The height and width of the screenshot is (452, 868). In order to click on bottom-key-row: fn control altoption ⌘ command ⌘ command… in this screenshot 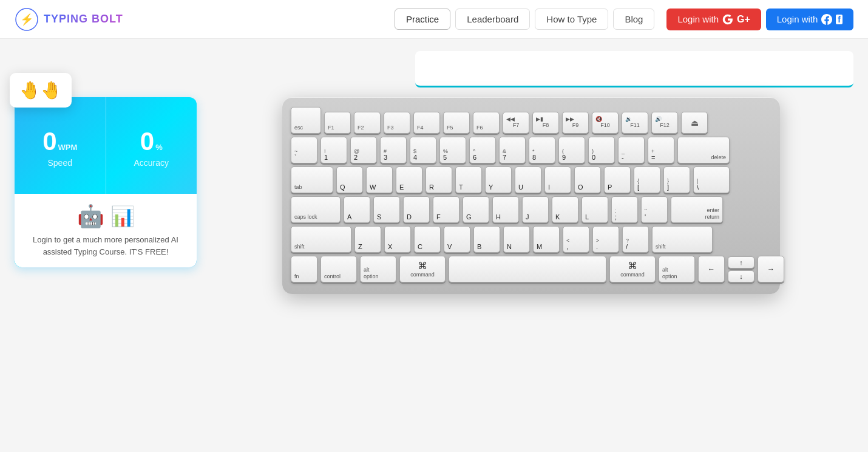, I will do `click(531, 269)`.